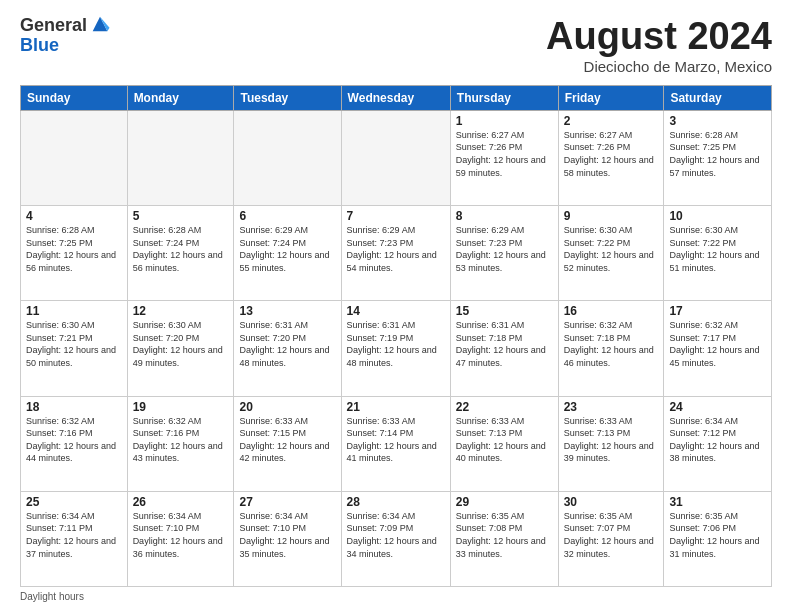 The image size is (792, 612). What do you see at coordinates (287, 249) in the screenshot?
I see `day-info: Sunrise: 6:29 AMSunset: 7:24 PMDaylight:…` at bounding box center [287, 249].